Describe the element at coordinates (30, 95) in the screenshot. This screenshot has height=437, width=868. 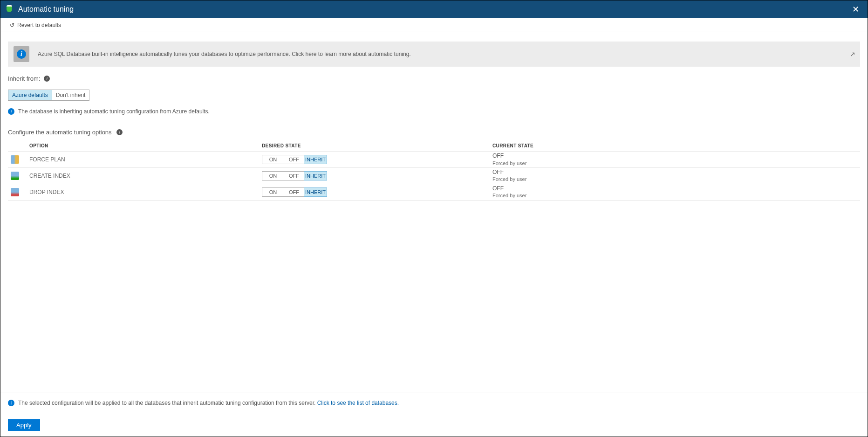
I see `inherit-azure-defaults: Azure defaults` at that location.